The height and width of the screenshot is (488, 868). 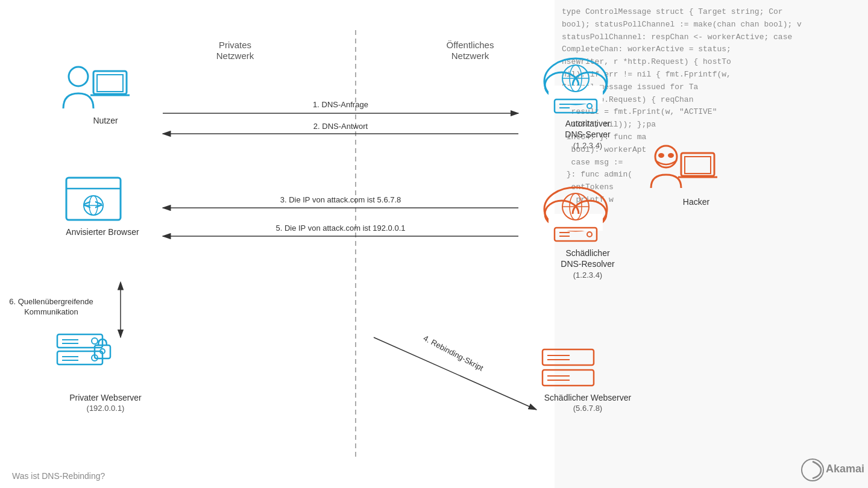 I want to click on nutzer-person-icon, so click(x=78, y=88).